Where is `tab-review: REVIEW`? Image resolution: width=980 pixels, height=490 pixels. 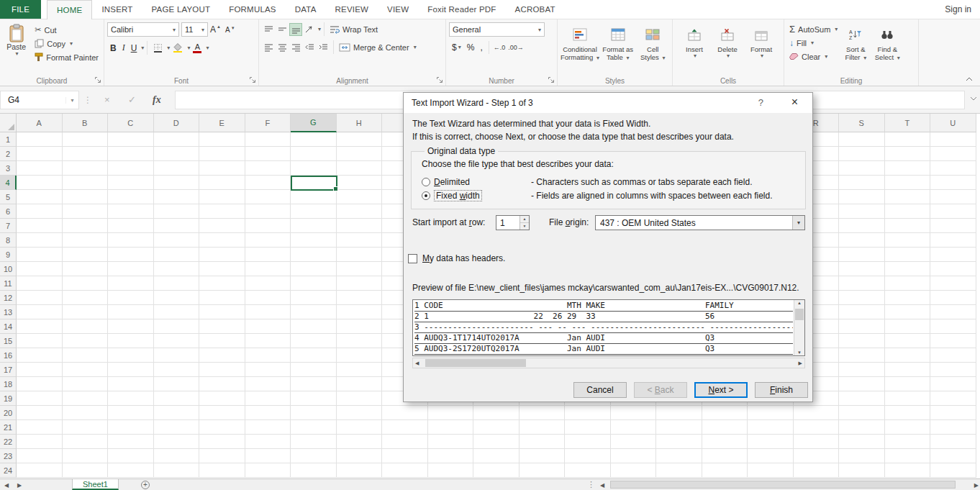 tab-review: REVIEW is located at coordinates (353, 9).